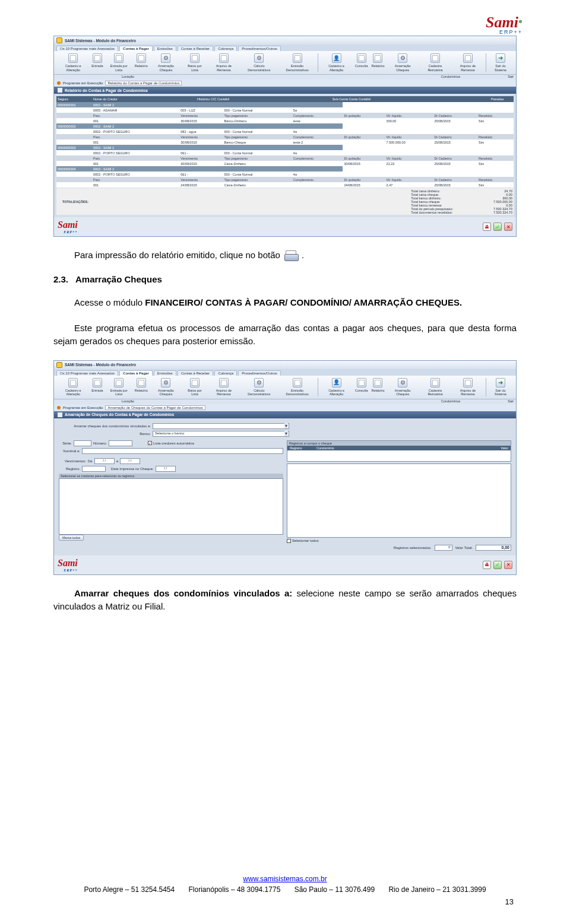 The image size is (570, 924). Describe the element at coordinates (121, 443) in the screenshot. I see `input-numero` at that location.